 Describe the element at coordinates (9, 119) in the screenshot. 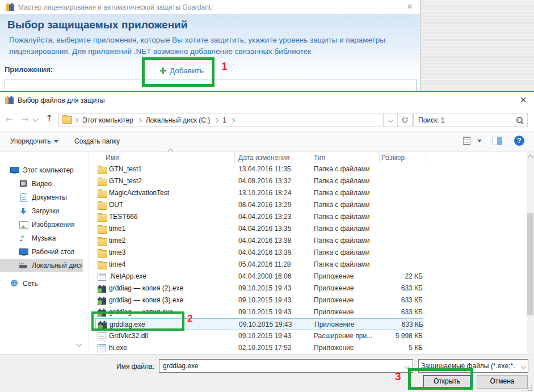

I see `back-icon: ←` at that location.